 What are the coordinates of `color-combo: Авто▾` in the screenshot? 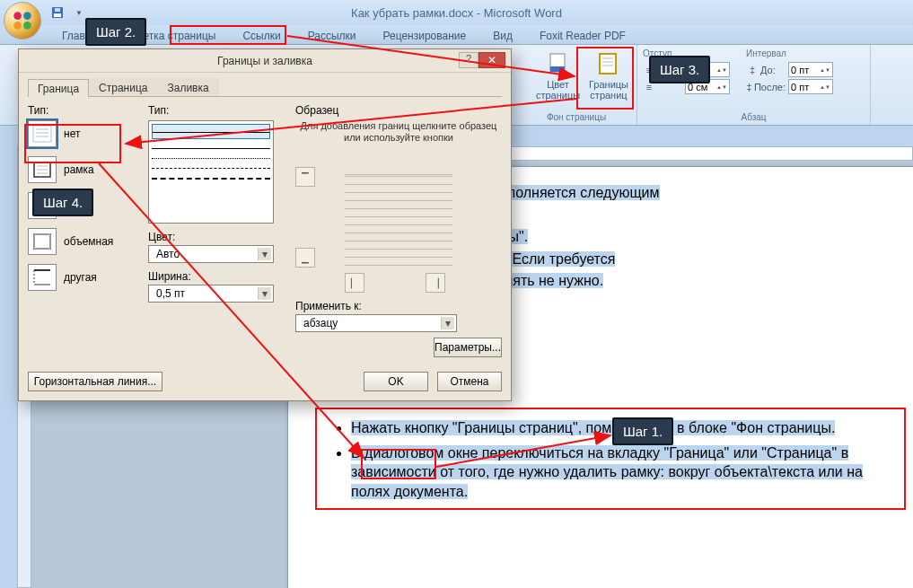 It's located at (211, 254).